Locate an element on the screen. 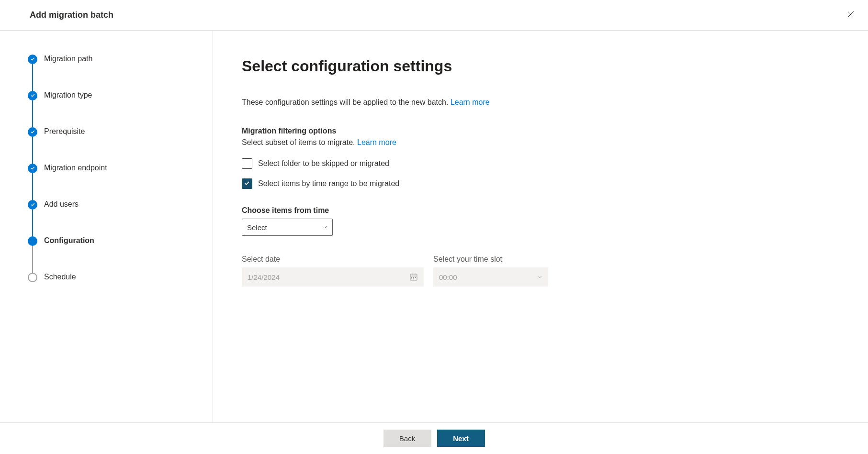  checkbox-folder-label: Select folder to be skipped or migrated is located at coordinates (324, 164).